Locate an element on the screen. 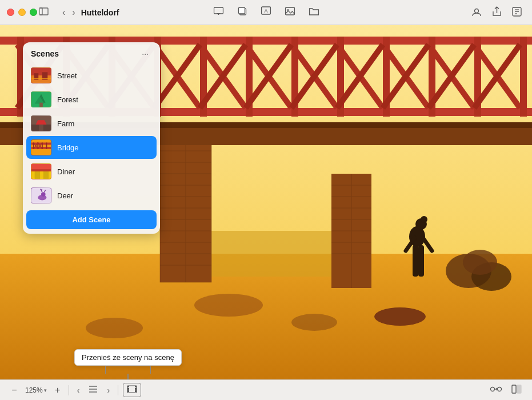  bottom-right-icons is located at coordinates (506, 390).